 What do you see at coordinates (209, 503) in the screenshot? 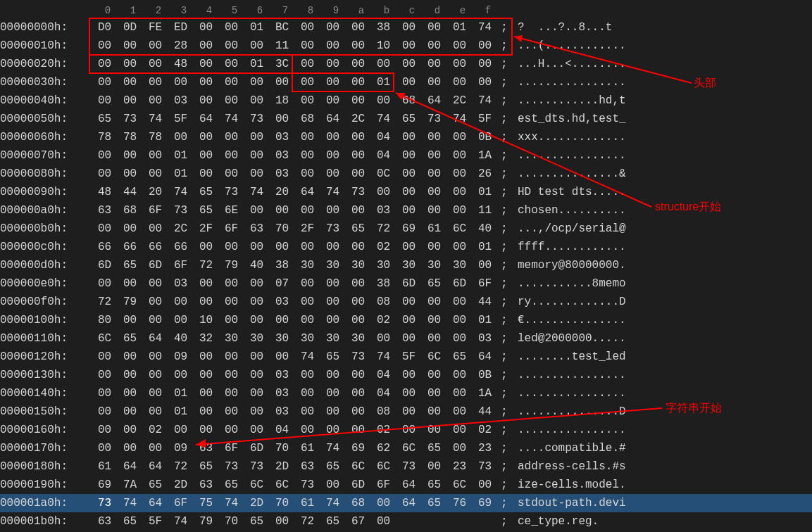
I see `byte-cell: 75` at bounding box center [209, 503].